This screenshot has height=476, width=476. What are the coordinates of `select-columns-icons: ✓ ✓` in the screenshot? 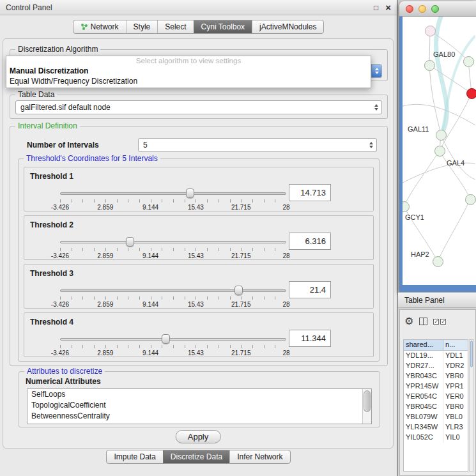 It's located at (440, 322).